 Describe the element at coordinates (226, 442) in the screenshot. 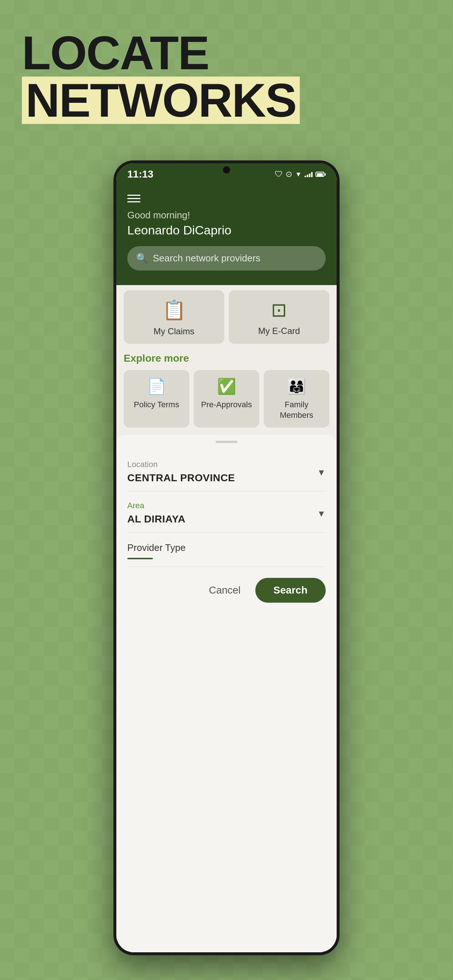

I see `sheet-handle` at that location.